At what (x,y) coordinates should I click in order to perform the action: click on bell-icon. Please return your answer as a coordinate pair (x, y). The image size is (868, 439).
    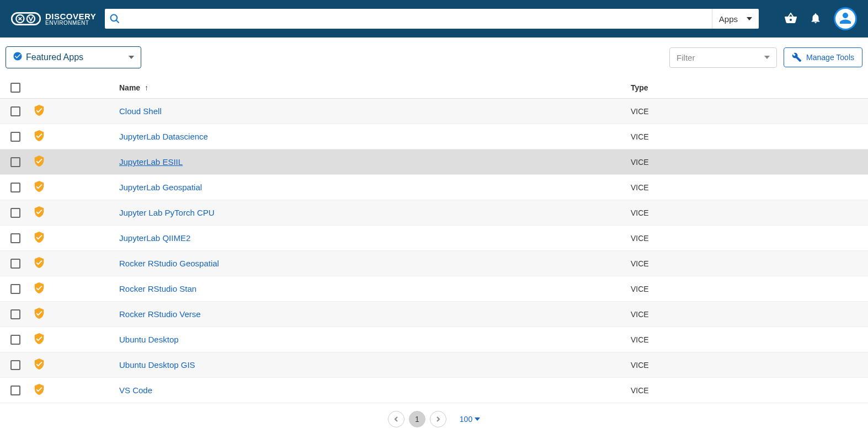
    Looking at the image, I should click on (816, 19).